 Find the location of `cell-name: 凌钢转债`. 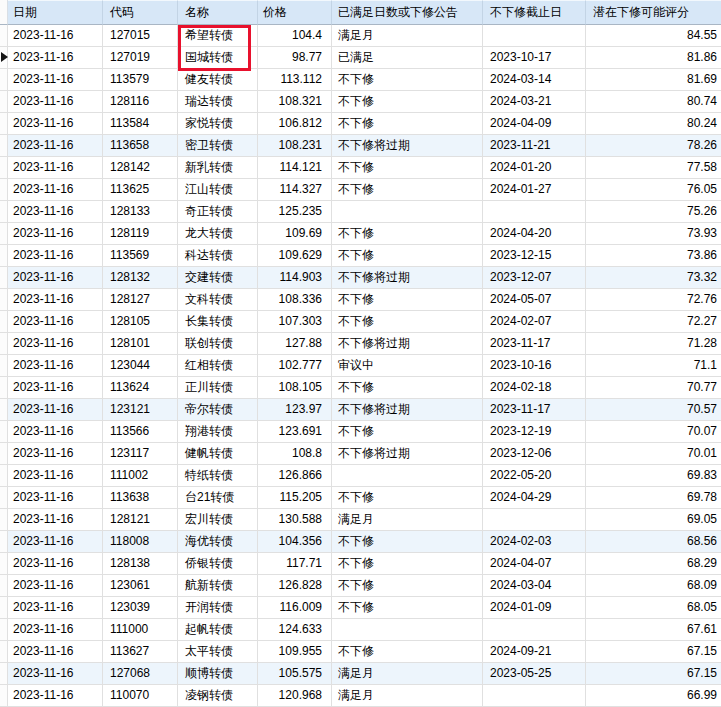

cell-name: 凌钢转债 is located at coordinates (218, 696).